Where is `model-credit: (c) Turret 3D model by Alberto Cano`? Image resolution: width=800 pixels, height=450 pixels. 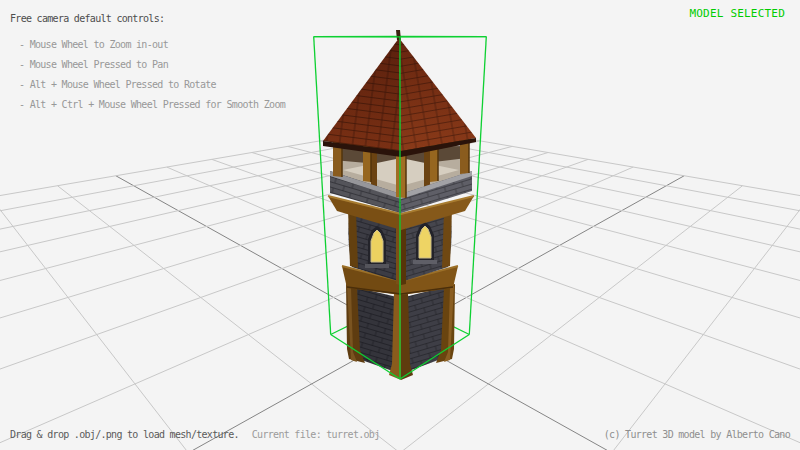
model-credit: (c) Turret 3D model by Alberto Cano is located at coordinates (697, 435).